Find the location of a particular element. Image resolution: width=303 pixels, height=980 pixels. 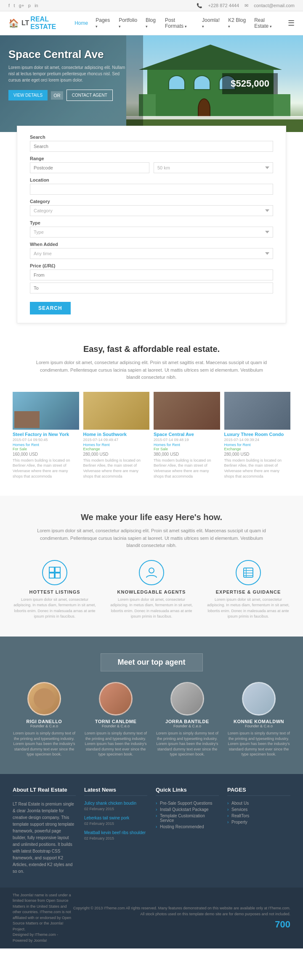

feature-2: KNOWLEDGABLE AGENTS Lorem ipsum dolor si… is located at coordinates (152, 590).